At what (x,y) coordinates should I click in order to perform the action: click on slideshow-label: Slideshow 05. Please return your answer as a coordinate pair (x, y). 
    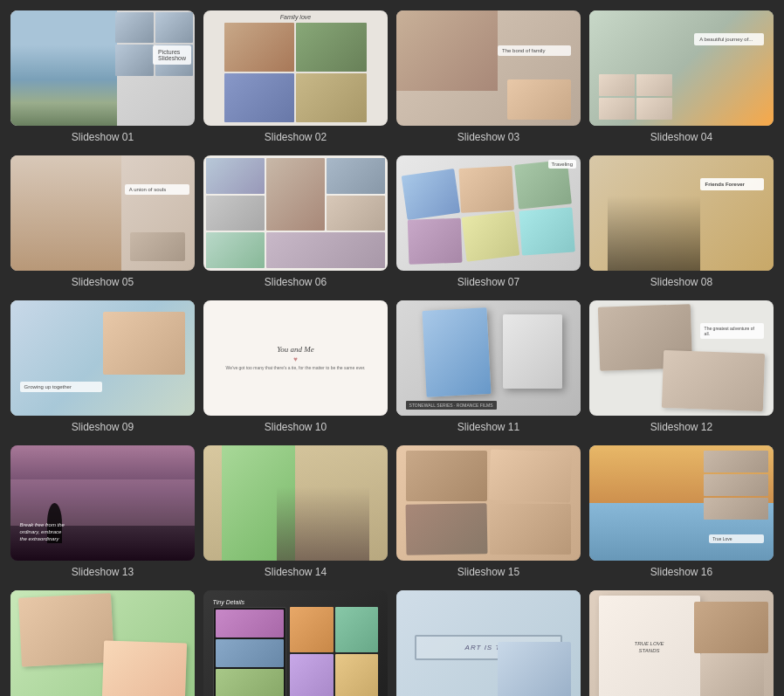
    Looking at the image, I should click on (103, 284).